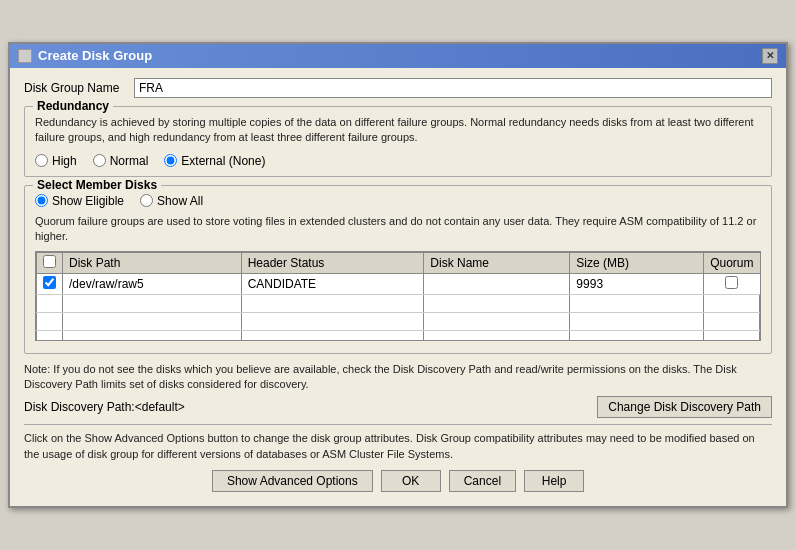  I want to click on title-bar: Create Disk Group ✕, so click(398, 56).